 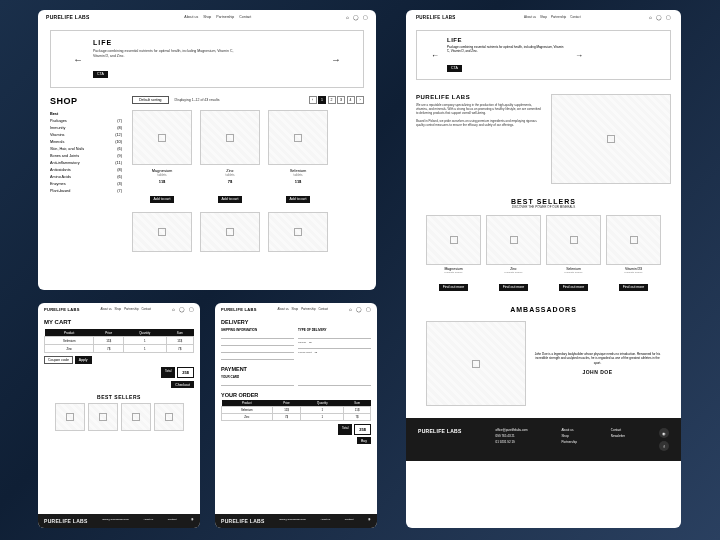 I want to click on page-next: ›, so click(x=360, y=100).